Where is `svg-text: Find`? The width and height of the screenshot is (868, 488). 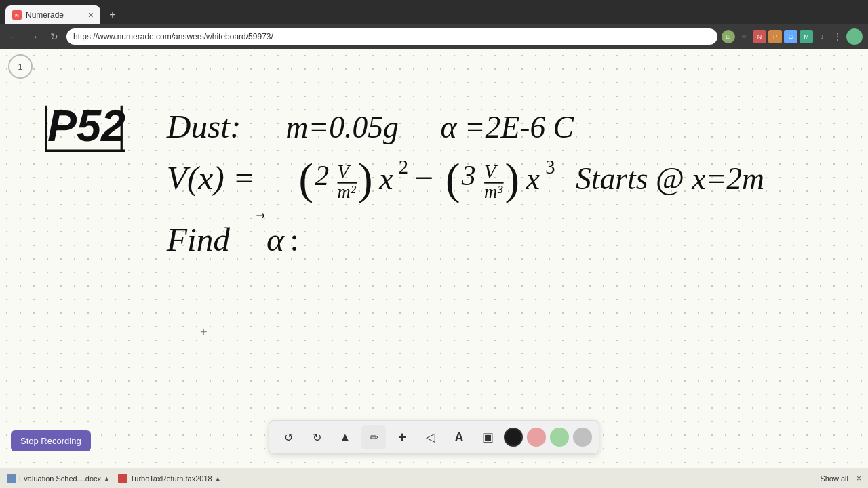
svg-text: Find is located at coordinates (198, 240).